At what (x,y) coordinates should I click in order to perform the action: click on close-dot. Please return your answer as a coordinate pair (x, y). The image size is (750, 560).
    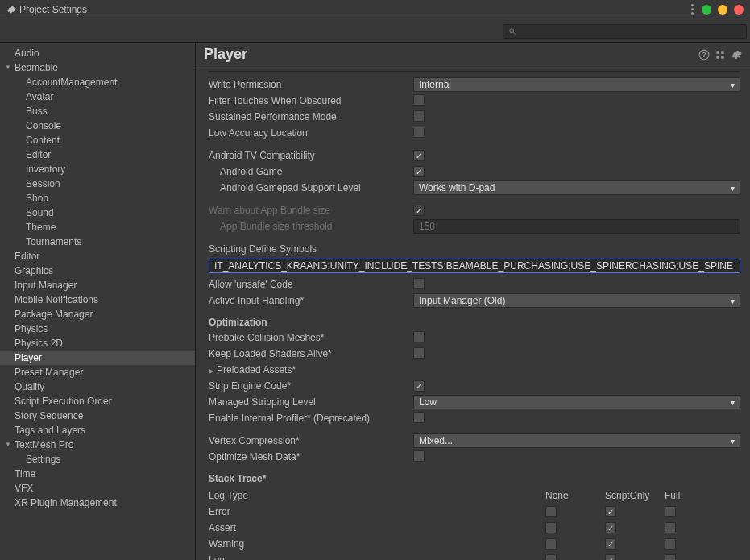
    Looking at the image, I should click on (739, 10).